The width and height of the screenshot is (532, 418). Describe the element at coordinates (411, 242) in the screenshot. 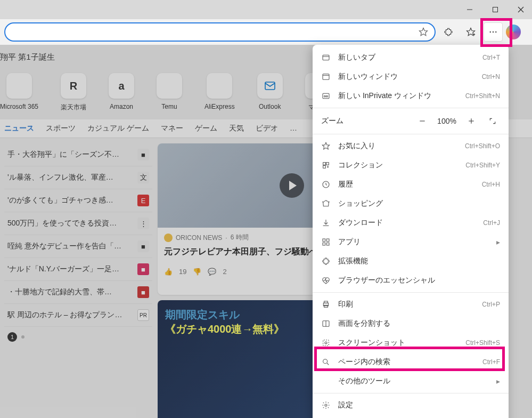

I see `menu-apps: アプリ ▸` at that location.